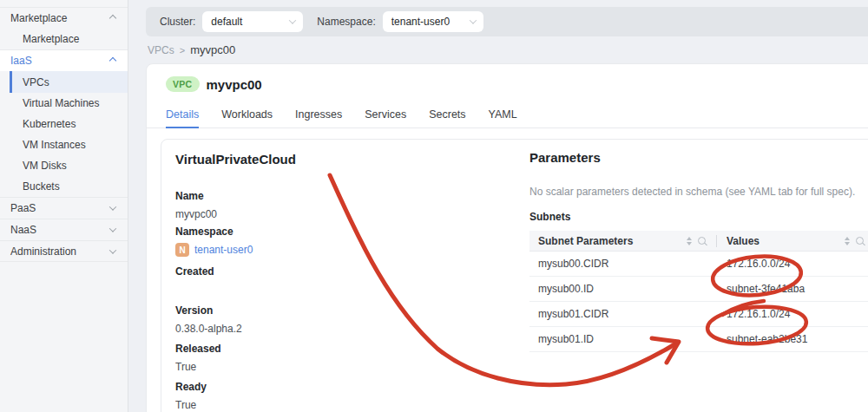  I want to click on subnet-value-cell: 172.16.1.0/24, so click(792, 314).